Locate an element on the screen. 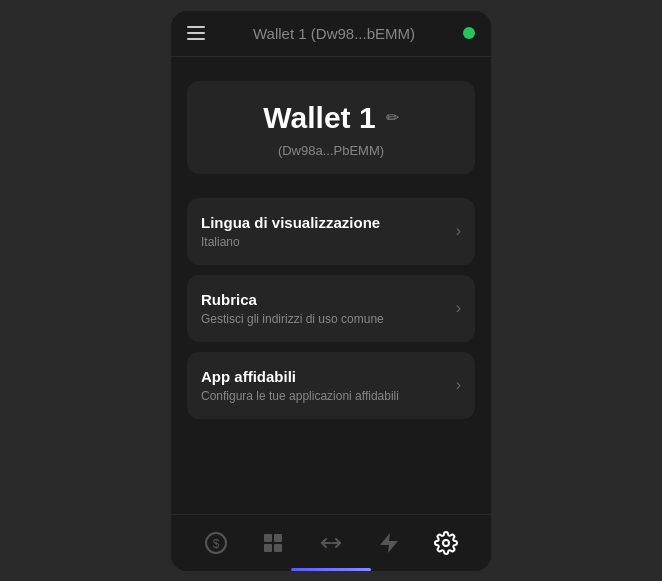  nav-transfer is located at coordinates (331, 543).